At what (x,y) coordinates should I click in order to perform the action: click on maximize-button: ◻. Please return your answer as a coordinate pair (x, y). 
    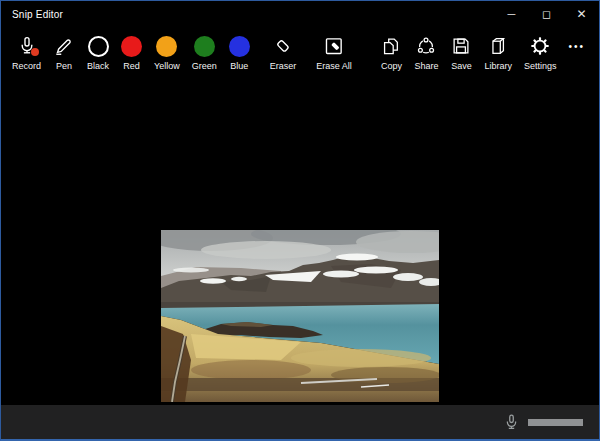
    Looking at the image, I should click on (546, 14).